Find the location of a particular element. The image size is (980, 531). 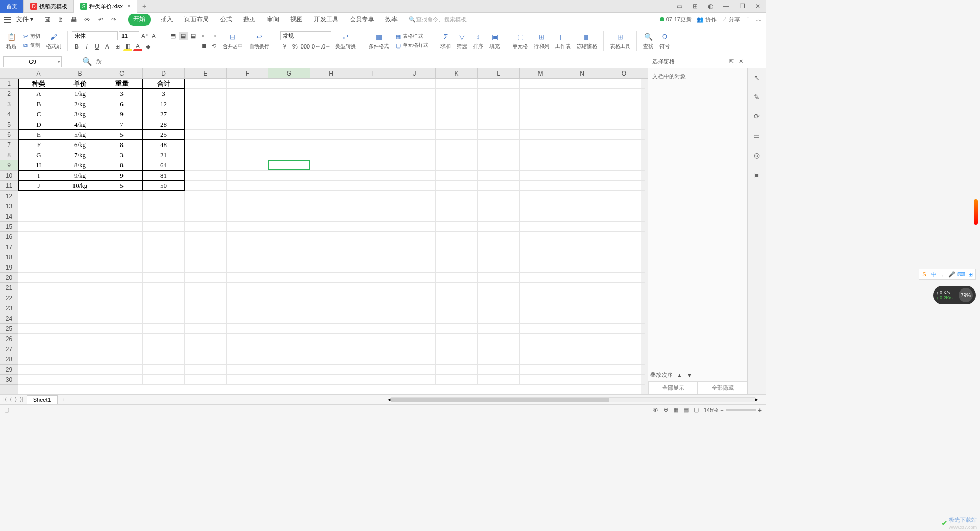

table-cell: 12 is located at coordinates (164, 104).